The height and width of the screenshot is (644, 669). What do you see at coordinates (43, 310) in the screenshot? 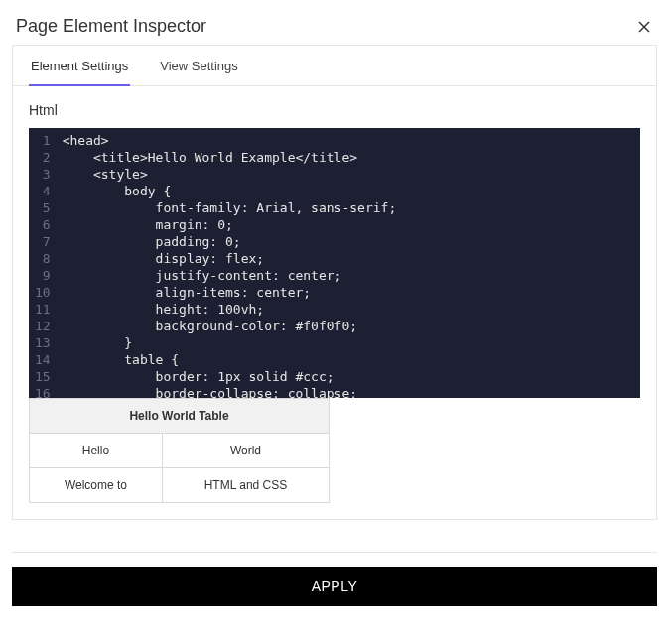
I see `line-number: 11` at bounding box center [43, 310].